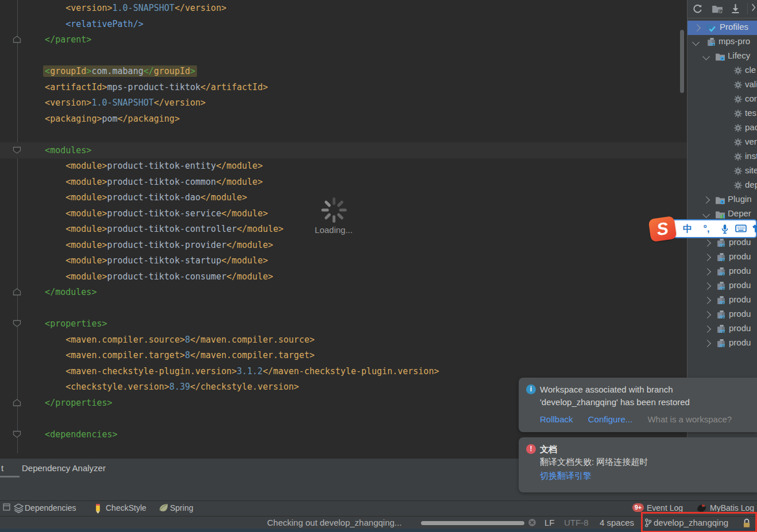 The height and width of the screenshot is (532, 757). I want to click on code-token: <module>, so click(86, 245).